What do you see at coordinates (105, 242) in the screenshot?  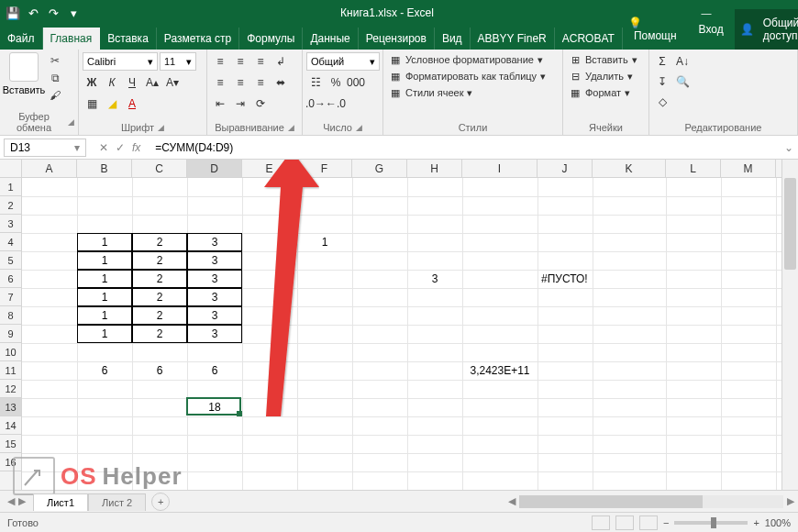 I see `cell-B4: 1` at bounding box center [105, 242].